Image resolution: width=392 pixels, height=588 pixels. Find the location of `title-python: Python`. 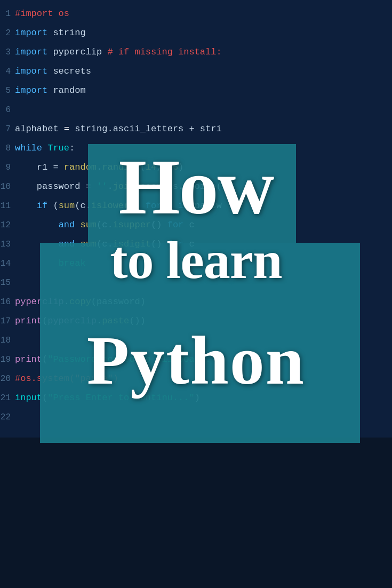

title-python: Python is located at coordinates (196, 360).